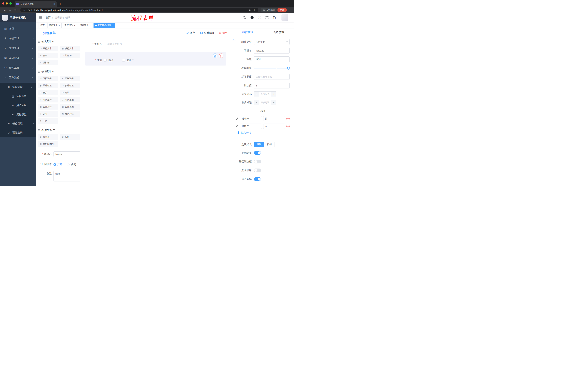 Image resolution: width=588 pixels, height=372 pixels. I want to click on field-name-input, so click(272, 51).